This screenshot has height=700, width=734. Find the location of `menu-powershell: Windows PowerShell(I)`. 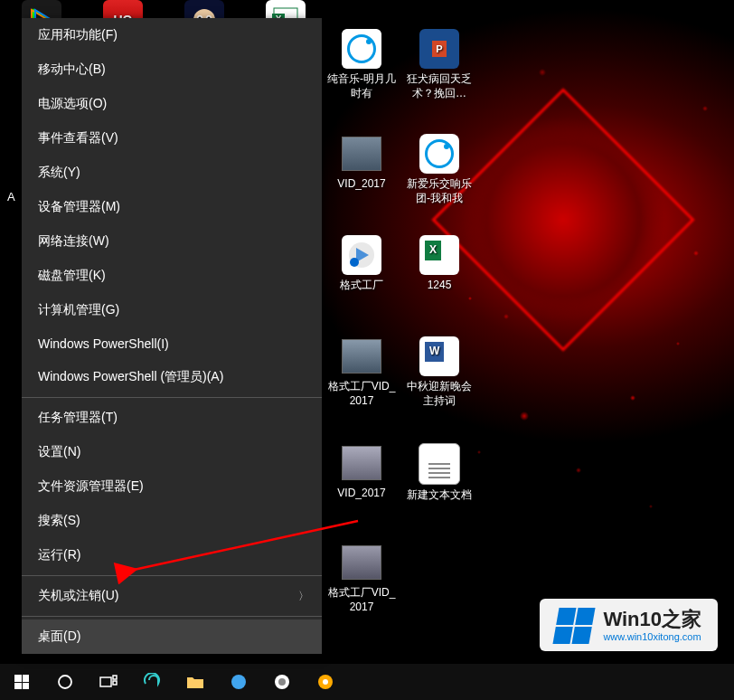

menu-powershell: Windows PowerShell(I) is located at coordinates (172, 344).